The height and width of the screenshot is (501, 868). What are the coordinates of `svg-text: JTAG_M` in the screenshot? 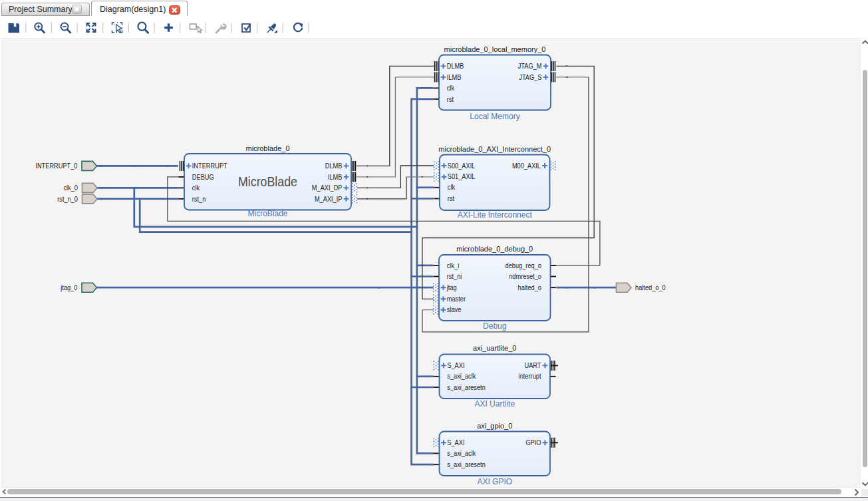 It's located at (530, 66).